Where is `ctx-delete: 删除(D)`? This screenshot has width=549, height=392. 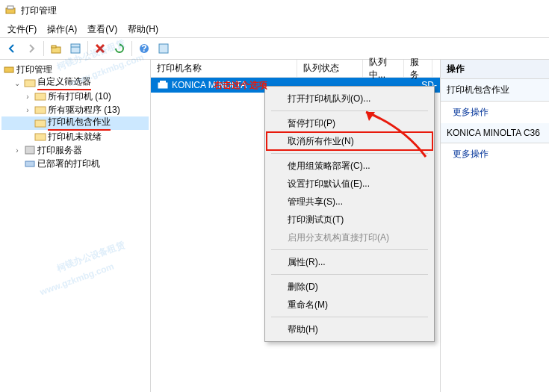
ctx-delete: 删除(D) is located at coordinates (350, 287).